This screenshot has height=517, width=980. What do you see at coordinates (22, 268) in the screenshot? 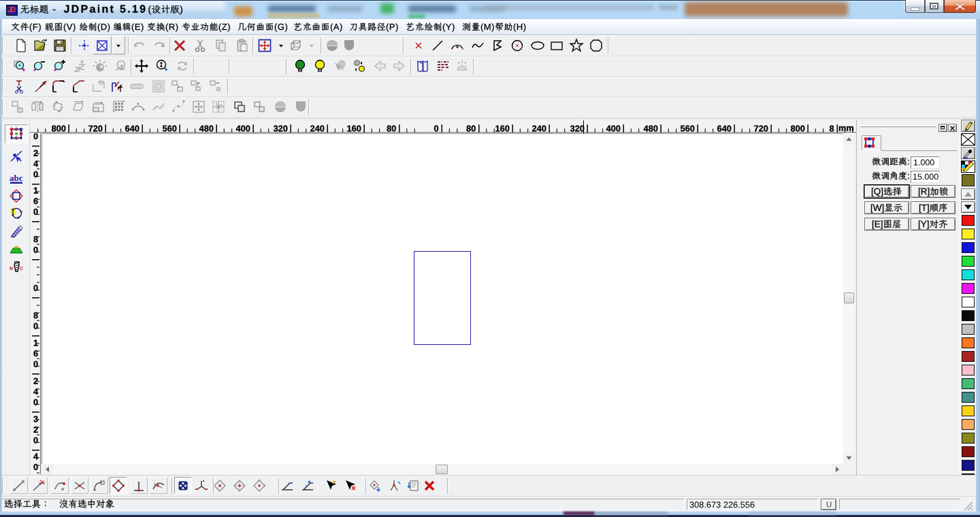
I see `svg-text: C` at bounding box center [22, 268].